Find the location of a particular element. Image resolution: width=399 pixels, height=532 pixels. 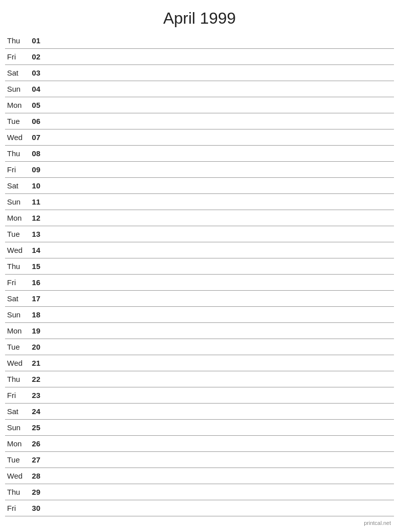

day-row: Thu08 is located at coordinates (200, 154).